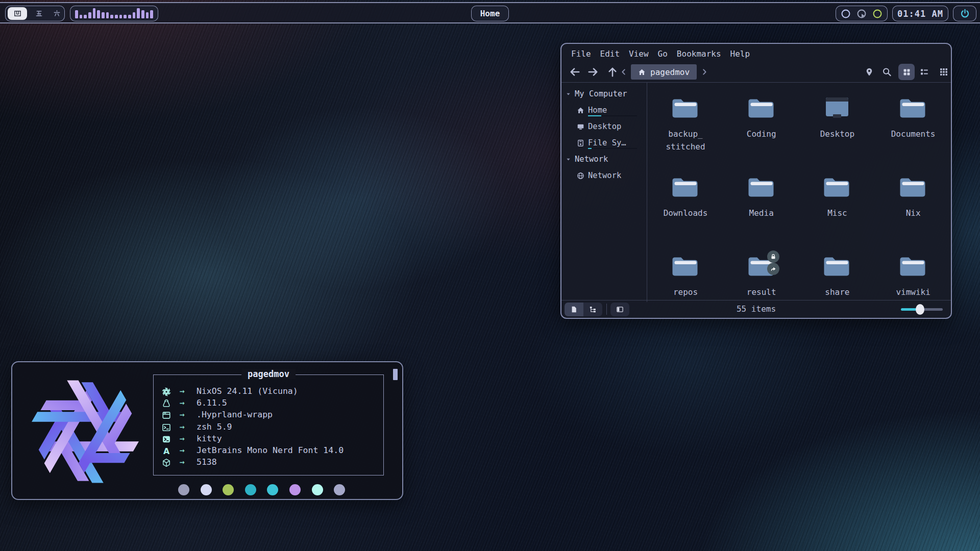  What do you see at coordinates (913, 197) in the screenshot?
I see `file-item-Nix: Nix` at bounding box center [913, 197].